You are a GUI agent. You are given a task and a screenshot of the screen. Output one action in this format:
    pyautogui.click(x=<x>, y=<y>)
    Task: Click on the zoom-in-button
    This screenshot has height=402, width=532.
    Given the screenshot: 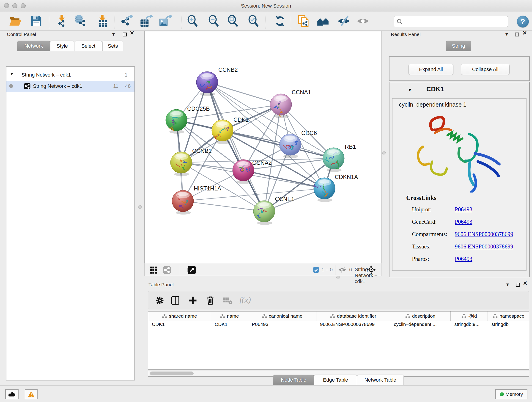 What is the action you would take?
    pyautogui.click(x=193, y=21)
    